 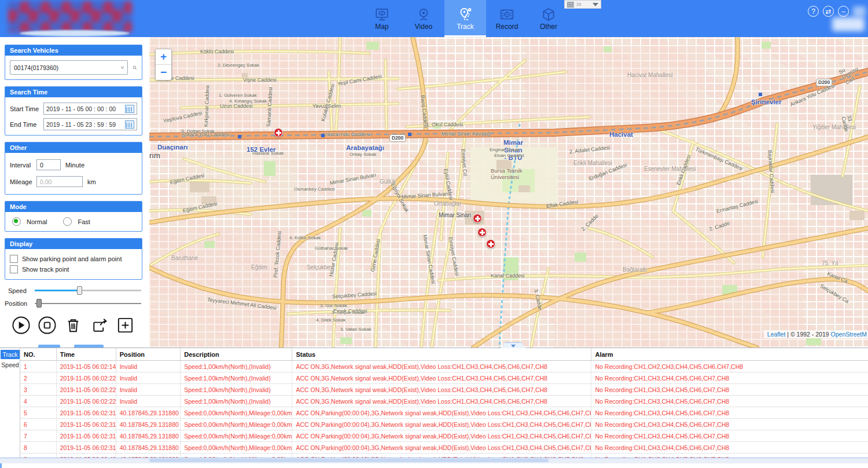 I want to click on tab-record-label: Record, so click(x=507, y=27).